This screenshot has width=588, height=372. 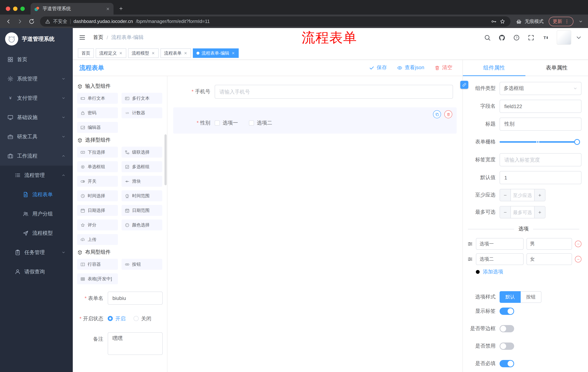 I want to click on show-label-switch, so click(x=507, y=311).